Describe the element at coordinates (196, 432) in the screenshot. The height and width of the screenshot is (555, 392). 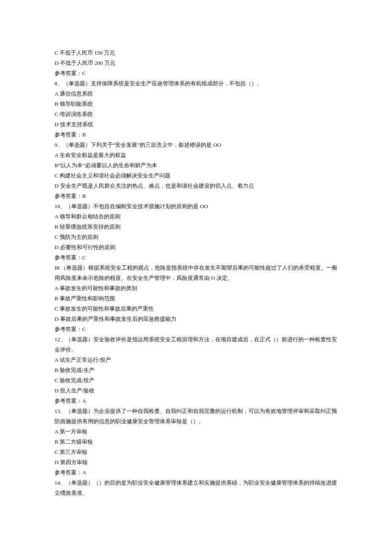
I see `text-line: A 第一方审核` at that location.